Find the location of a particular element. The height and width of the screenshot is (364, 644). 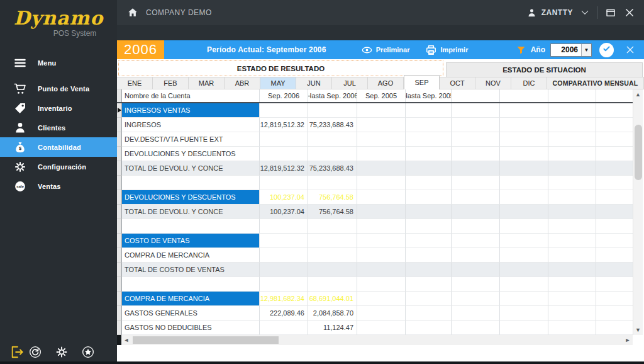

preliminar-button: Preliminar is located at coordinates (386, 50).